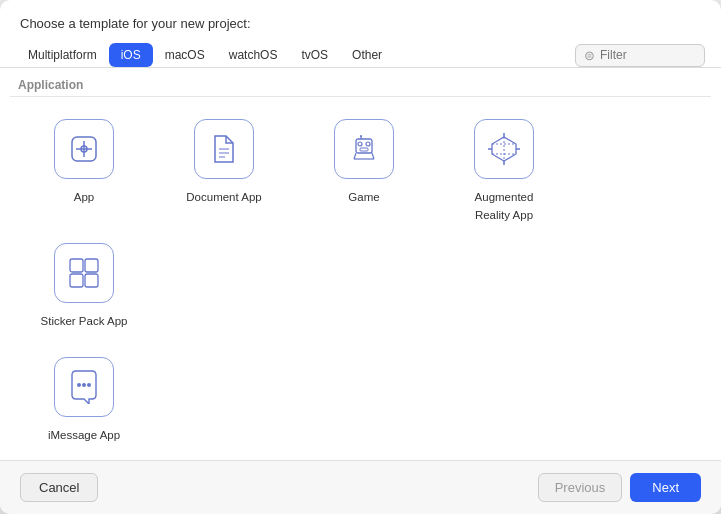 Image resolution: width=721 pixels, height=514 pixels. What do you see at coordinates (504, 149) in the screenshot?
I see `ar-app-icon` at bounding box center [504, 149].